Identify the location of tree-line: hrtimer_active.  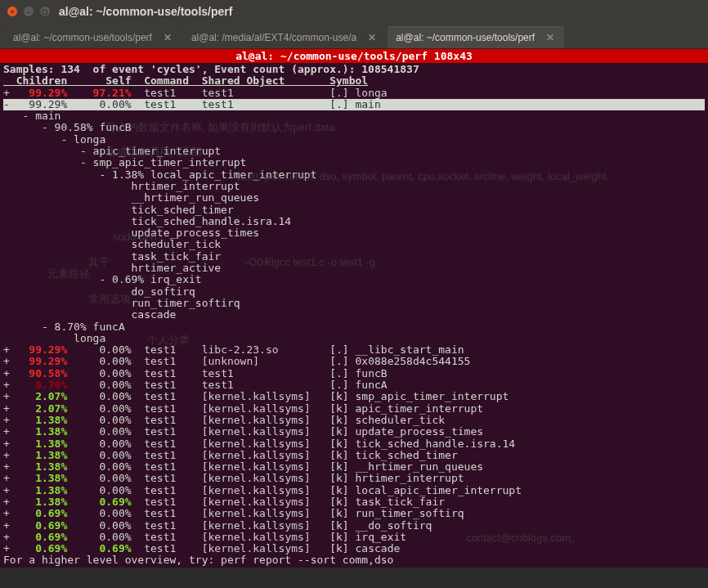
(354, 268).